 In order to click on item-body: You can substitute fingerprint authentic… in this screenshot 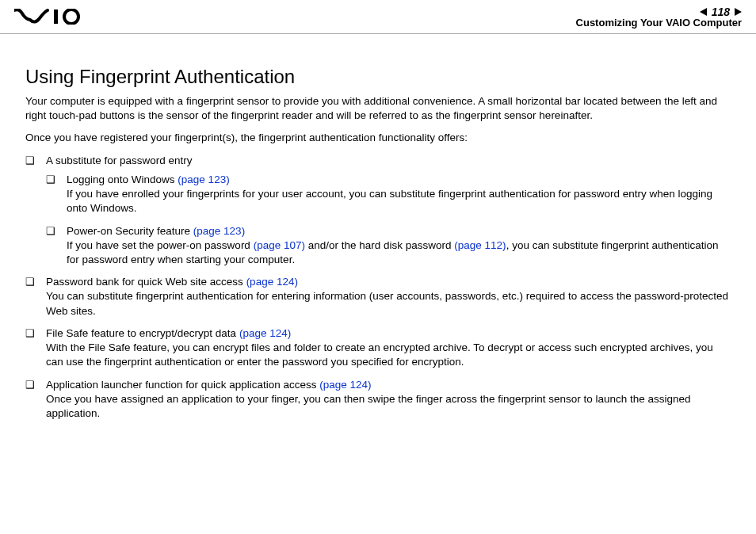, I will do `click(387, 303)`.